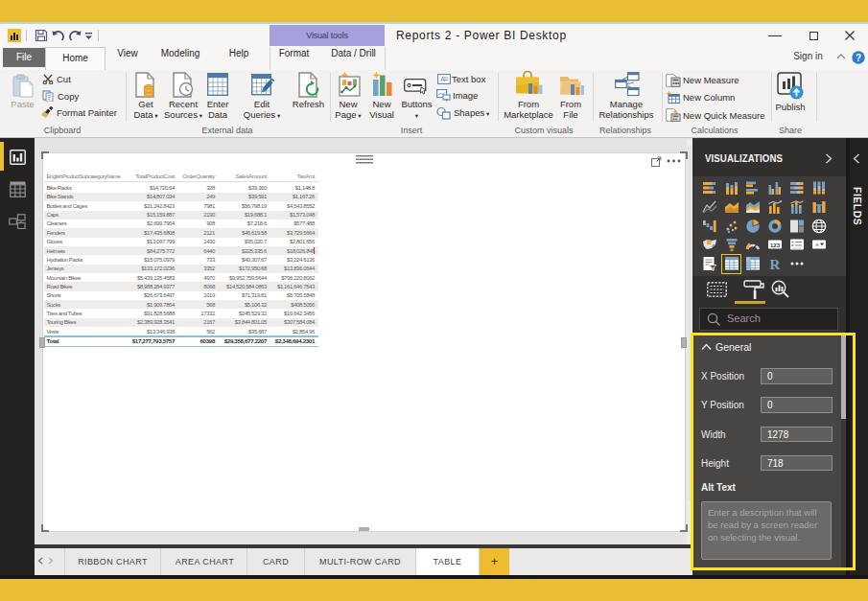 The height and width of the screenshot is (601, 868). I want to click on svg-text: R, so click(775, 265).